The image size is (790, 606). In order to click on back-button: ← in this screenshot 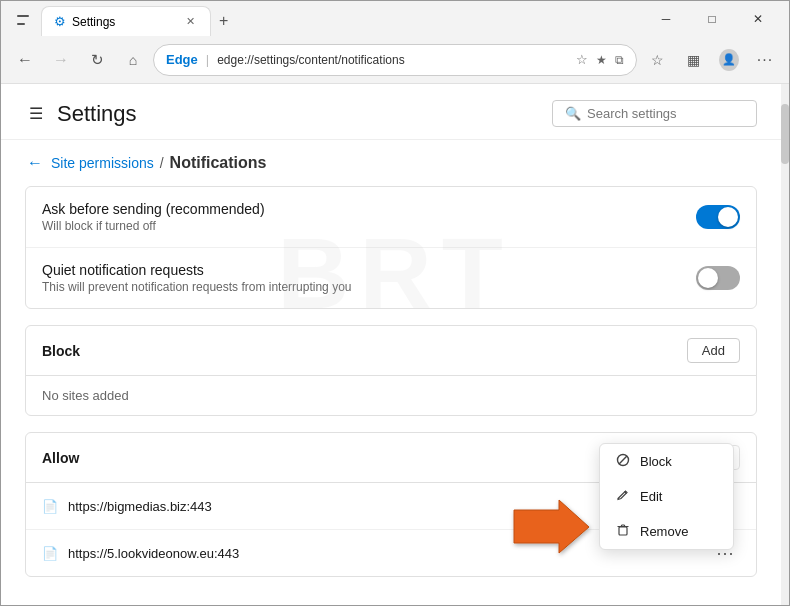, I will do `click(25, 60)`.